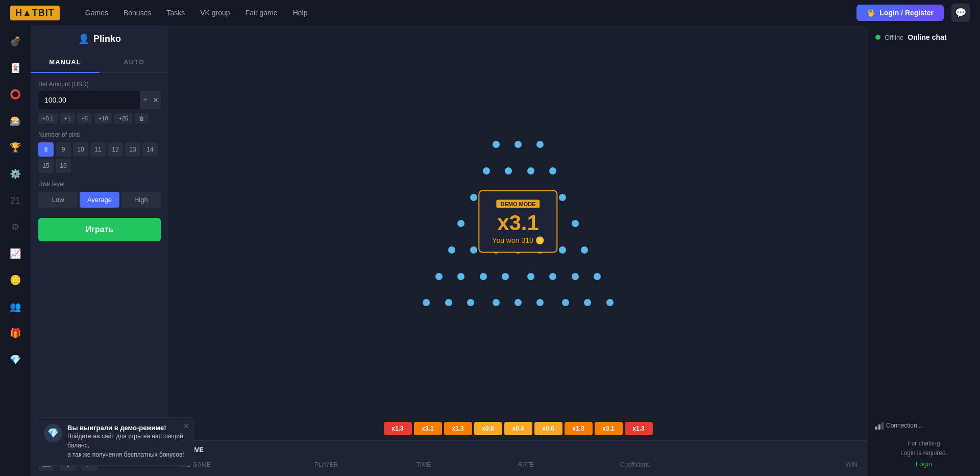 Image resolution: width=980 pixels, height=476 pixels. What do you see at coordinates (15, 174) in the screenshot?
I see `sidebar-icon-settings: ⚙️` at bounding box center [15, 174].